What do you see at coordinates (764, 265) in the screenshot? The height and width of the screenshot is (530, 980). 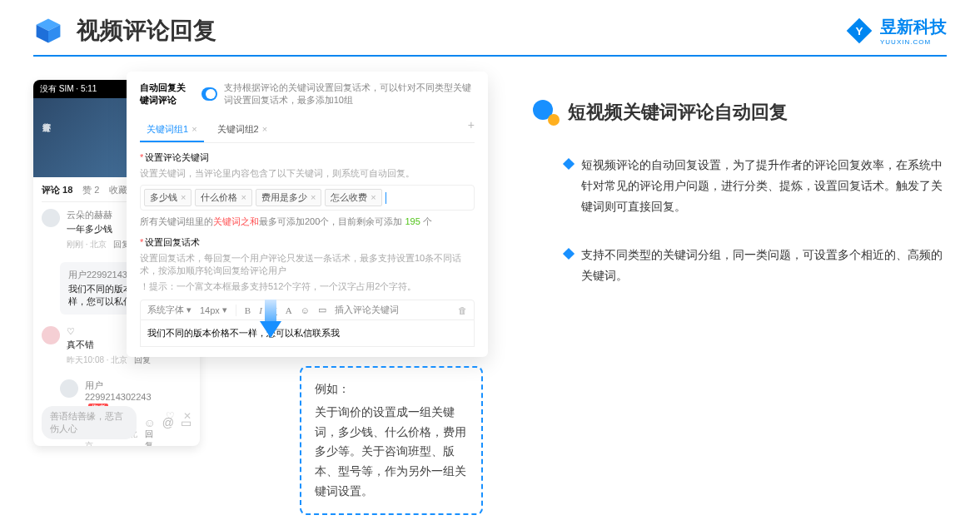 I see `bullet-text: 支持不同类型的关键词分组，同一类问题，可设置多个相近的、高频的关键词。` at bounding box center [764, 265].